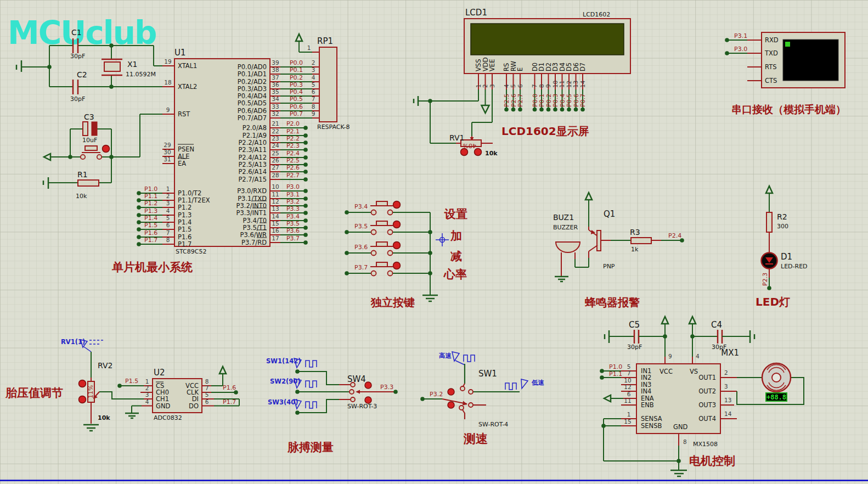 Image resolution: width=868 pixels, height=484 pixels. What do you see at coordinates (478, 153) in the screenshot?
I see `rv1-decrease-button` at bounding box center [478, 153].